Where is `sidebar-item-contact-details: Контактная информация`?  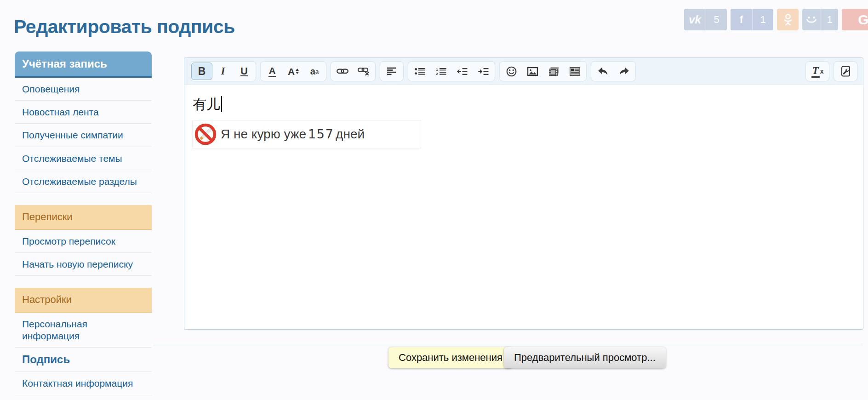
sidebar-item-contact-details: Контактная информация is located at coordinates (83, 383).